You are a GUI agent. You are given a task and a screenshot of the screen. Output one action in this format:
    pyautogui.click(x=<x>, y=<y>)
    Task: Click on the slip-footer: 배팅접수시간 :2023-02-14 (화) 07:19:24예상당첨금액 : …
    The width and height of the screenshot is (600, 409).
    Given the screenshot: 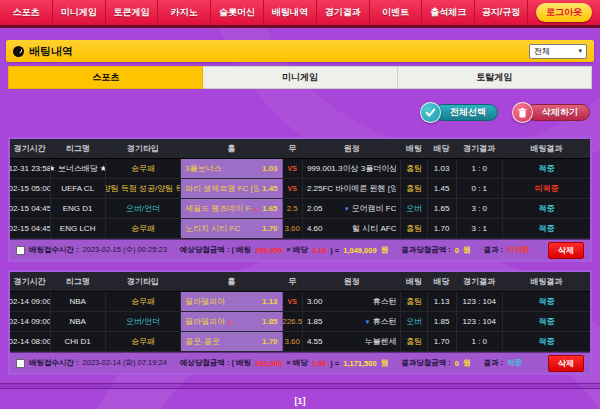 What is the action you would take?
    pyautogui.click(x=300, y=362)
    